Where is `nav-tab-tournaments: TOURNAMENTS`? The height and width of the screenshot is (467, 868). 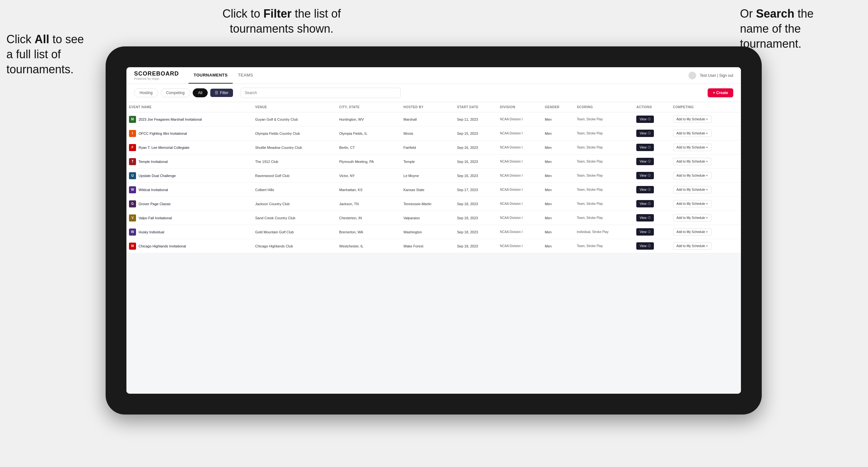
nav-tab-tournaments: TOURNAMENTS is located at coordinates (211, 75).